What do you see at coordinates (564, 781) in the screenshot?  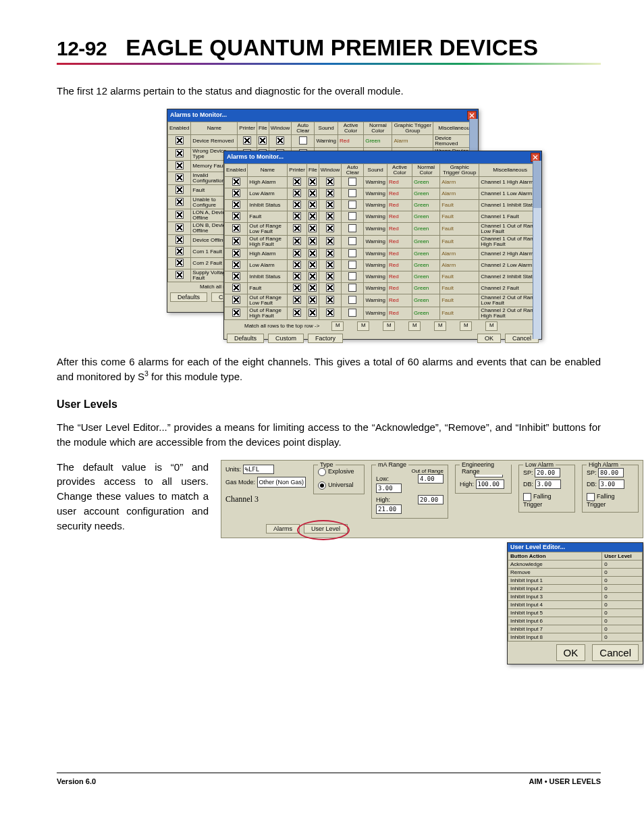 I see `footer-section: AIM • USER LEVELS` at bounding box center [564, 781].